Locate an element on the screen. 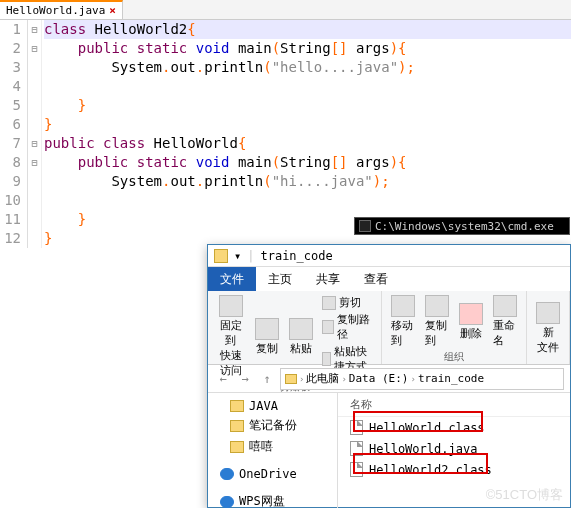 The image size is (571, 508). moveto-icon is located at coordinates (403, 306).